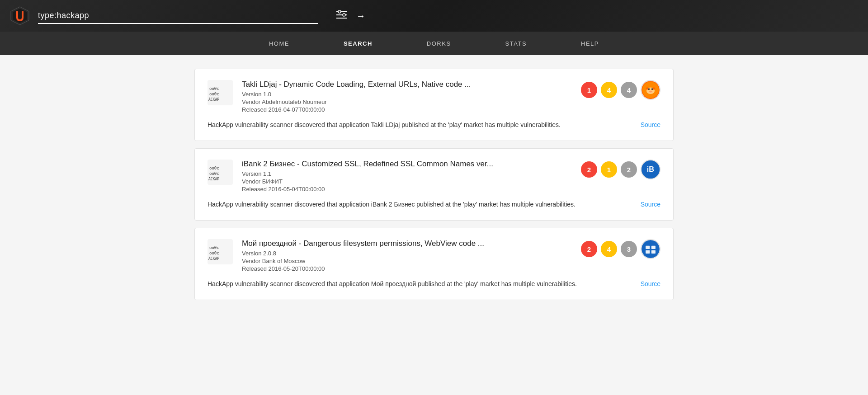  I want to click on search-bar: type:hackapp, so click(178, 16).